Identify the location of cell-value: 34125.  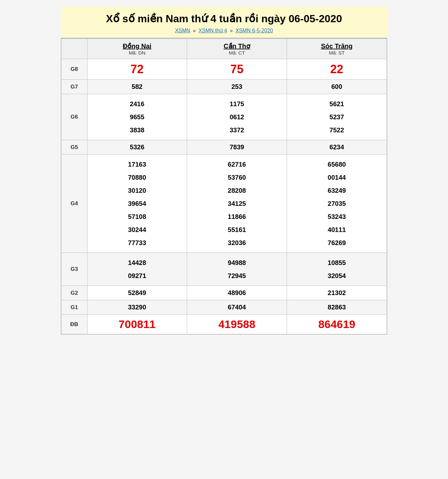
(237, 204).